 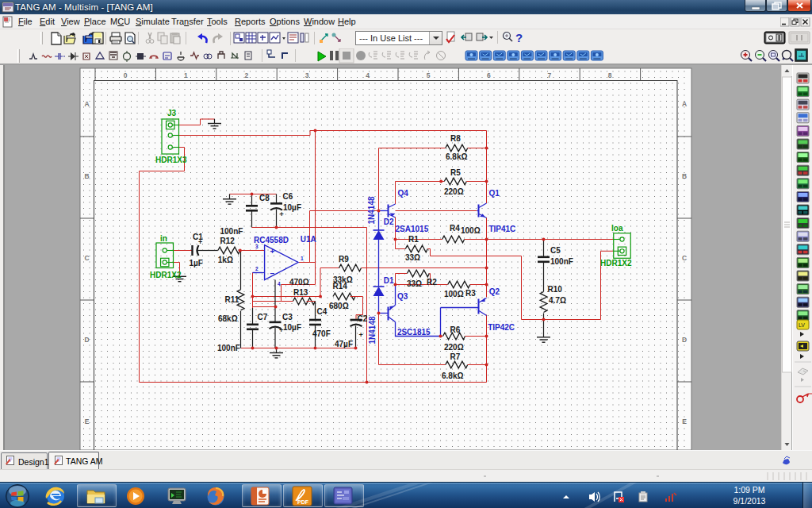 What do you see at coordinates (501, 327) in the screenshot?
I see `svg-text: TIP42C` at bounding box center [501, 327].